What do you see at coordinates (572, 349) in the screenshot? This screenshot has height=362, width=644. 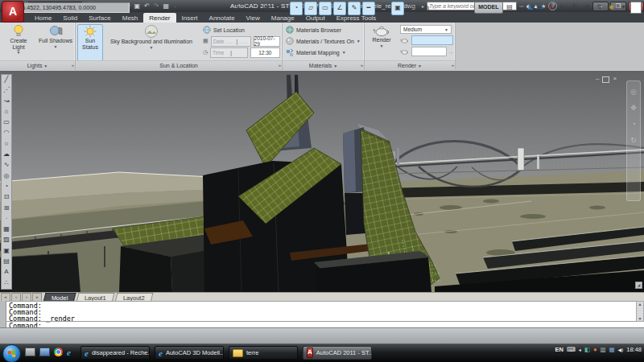 I see `keyboard-icon: ⌨` at bounding box center [572, 349].